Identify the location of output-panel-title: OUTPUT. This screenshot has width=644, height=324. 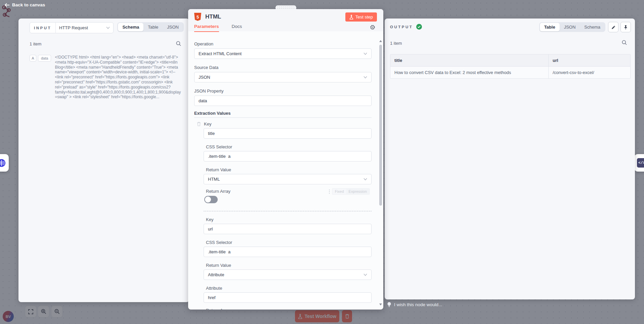
(401, 27).